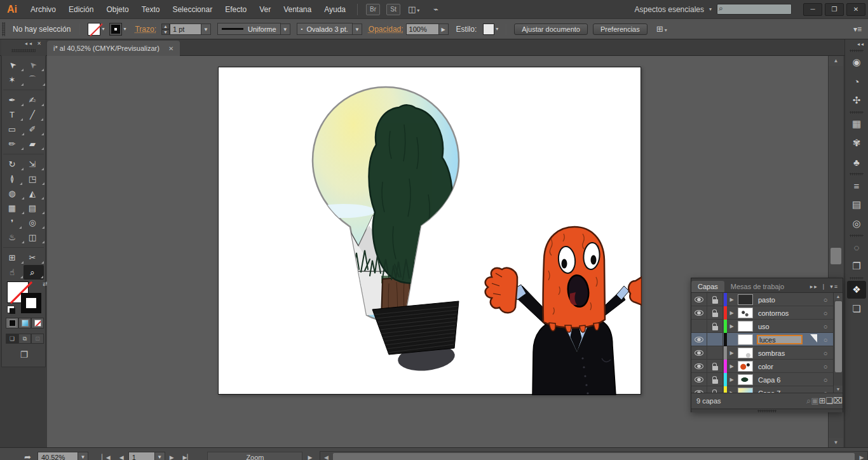  Describe the element at coordinates (444, 29) in the screenshot. I see `opacity-caret: ▶` at that location.